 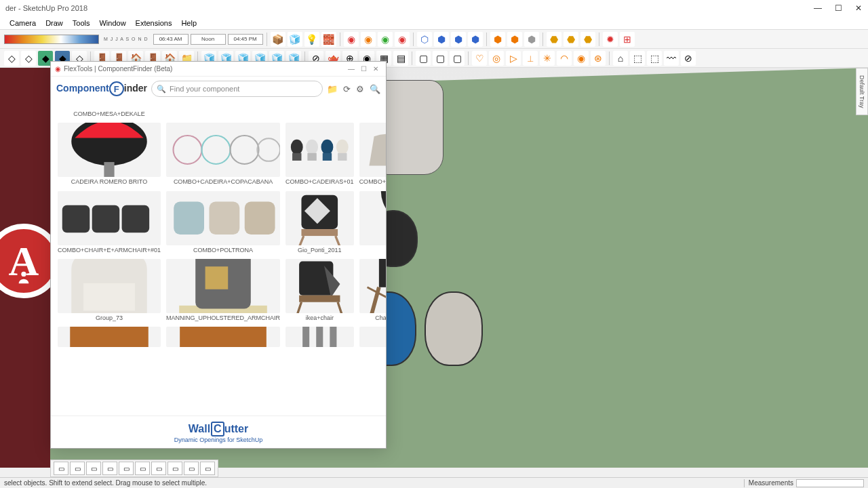 I want to click on tool-icon: 🧱, so click(x=329, y=39).